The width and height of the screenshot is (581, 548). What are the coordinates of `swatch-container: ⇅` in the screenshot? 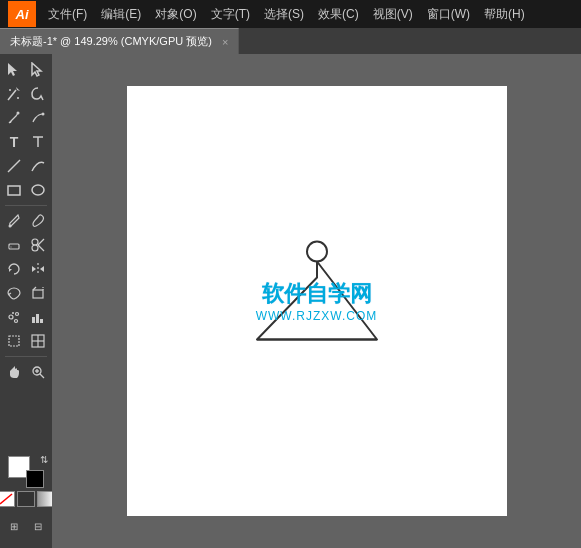 It's located at (26, 472).